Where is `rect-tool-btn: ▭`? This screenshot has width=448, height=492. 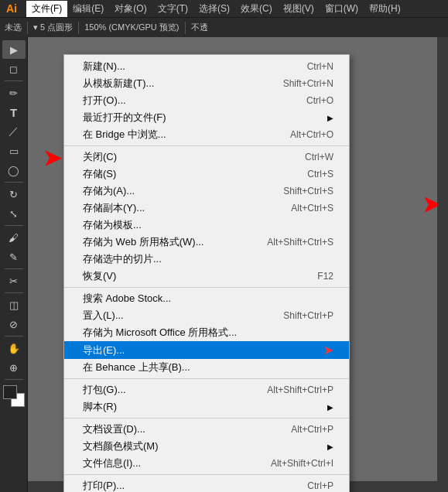
rect-tool-btn: ▭ is located at coordinates (14, 151).